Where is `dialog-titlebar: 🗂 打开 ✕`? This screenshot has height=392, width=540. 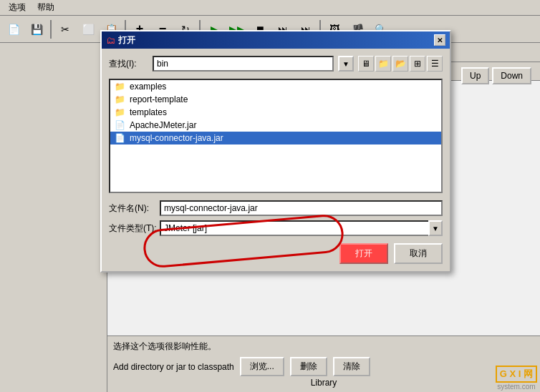 dialog-titlebar: 🗂 打开 ✕ is located at coordinates (276, 40).